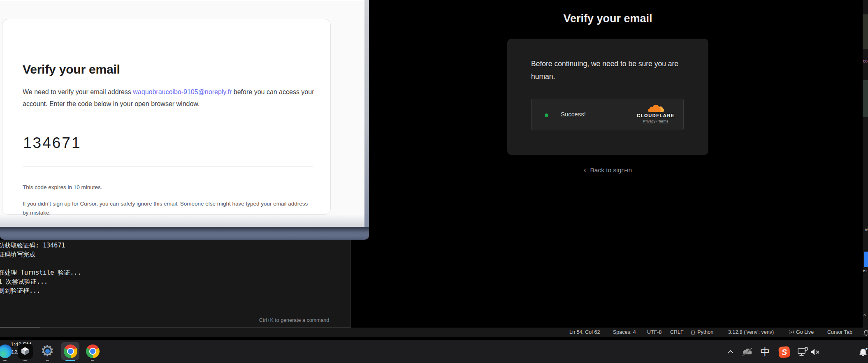  Describe the element at coordinates (649, 121) in the screenshot. I see `privacy-link: Privacy` at that location.